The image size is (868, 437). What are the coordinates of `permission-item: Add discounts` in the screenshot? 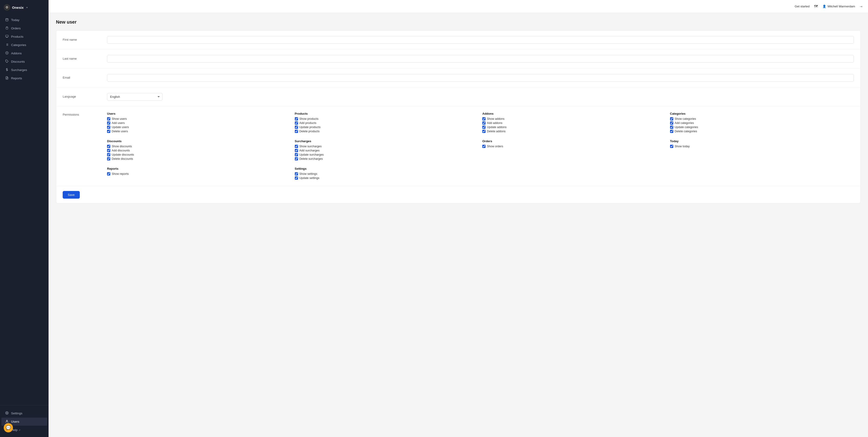 It's located at (199, 151).